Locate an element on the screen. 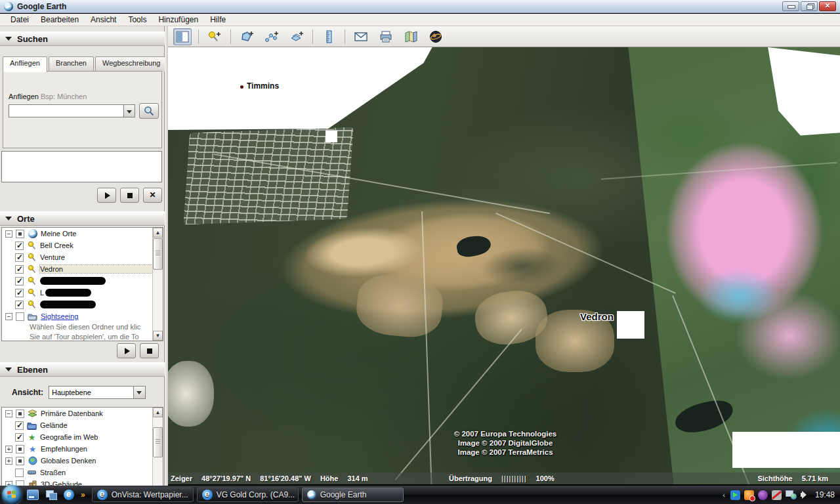 The width and height of the screenshot is (840, 504). show-desktop-icon is located at coordinates (33, 495).